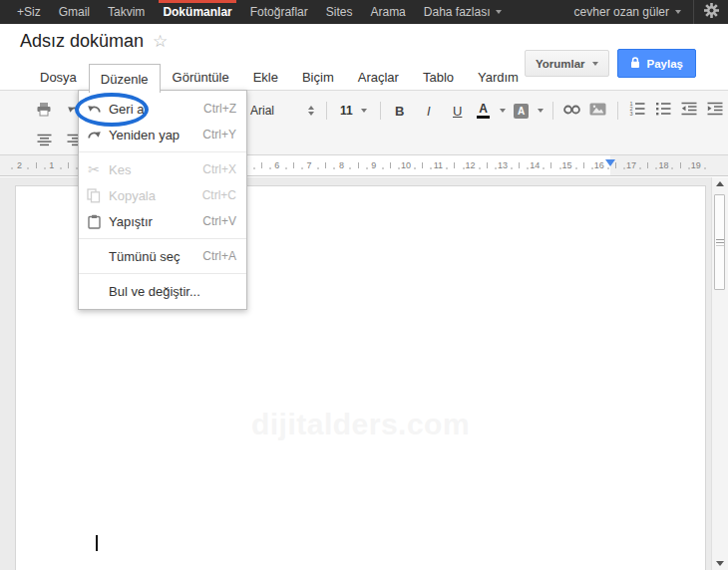  I want to click on font-size-value: 11, so click(347, 111).